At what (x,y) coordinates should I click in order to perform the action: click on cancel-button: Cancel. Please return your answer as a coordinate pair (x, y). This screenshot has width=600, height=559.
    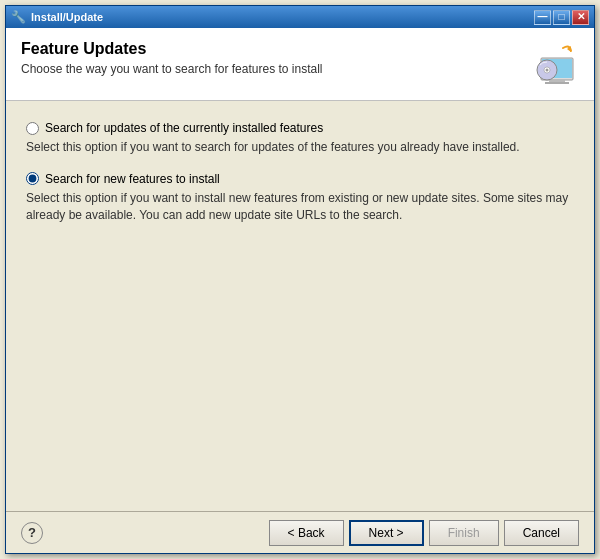
    Looking at the image, I should click on (542, 533).